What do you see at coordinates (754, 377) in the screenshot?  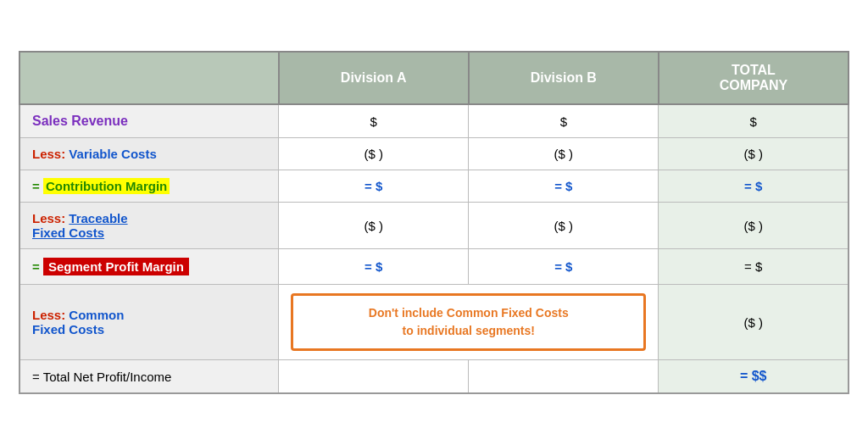 I see `cell-total-net: = $$` at bounding box center [754, 377].